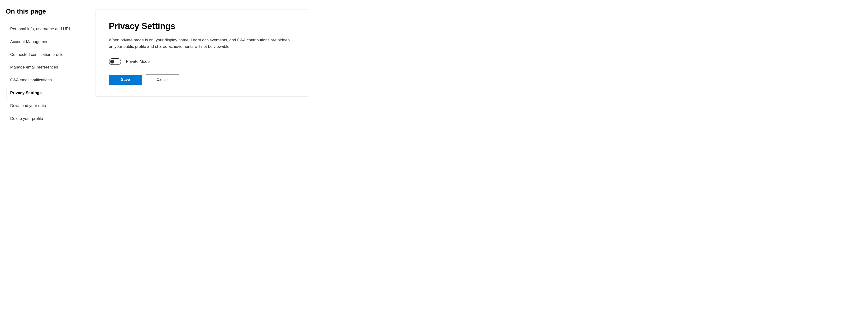 This screenshot has width=868, height=318. What do you see at coordinates (40, 42) in the screenshot?
I see `sidebar-item-account-management: Account Management` at bounding box center [40, 42].